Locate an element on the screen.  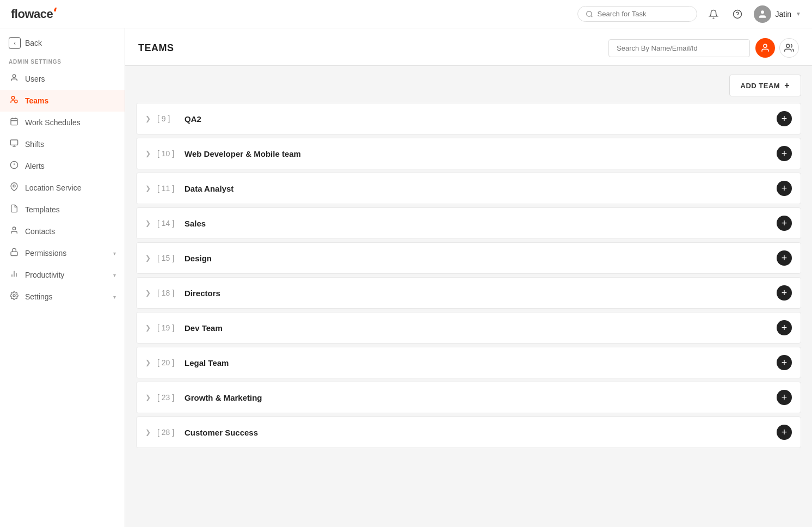
settings-chevron-icon: ▾ is located at coordinates (114, 297).